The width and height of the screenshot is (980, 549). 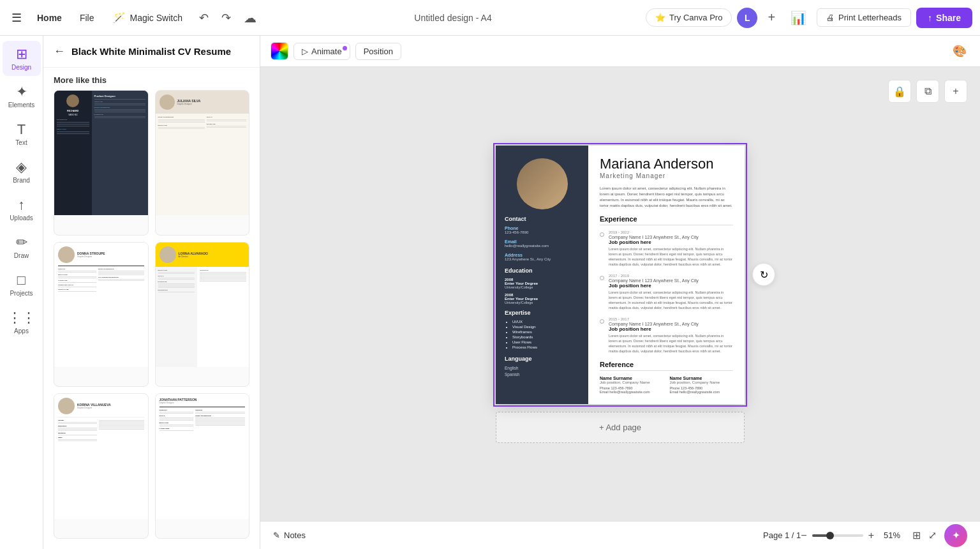 What do you see at coordinates (671, 324) in the screenshot?
I see `cv-exp-company-3: Company Name I 123 Anywhere St., Any Cit…` at bounding box center [671, 324].